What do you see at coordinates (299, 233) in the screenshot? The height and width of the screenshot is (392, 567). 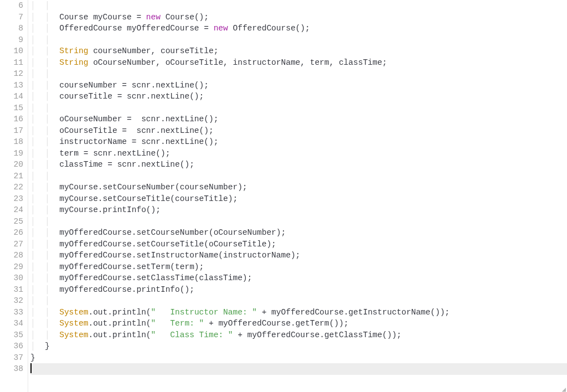 I see `code-line: │ │ myOfferedCourse.setCourseNumber(oCou…` at bounding box center [299, 233].